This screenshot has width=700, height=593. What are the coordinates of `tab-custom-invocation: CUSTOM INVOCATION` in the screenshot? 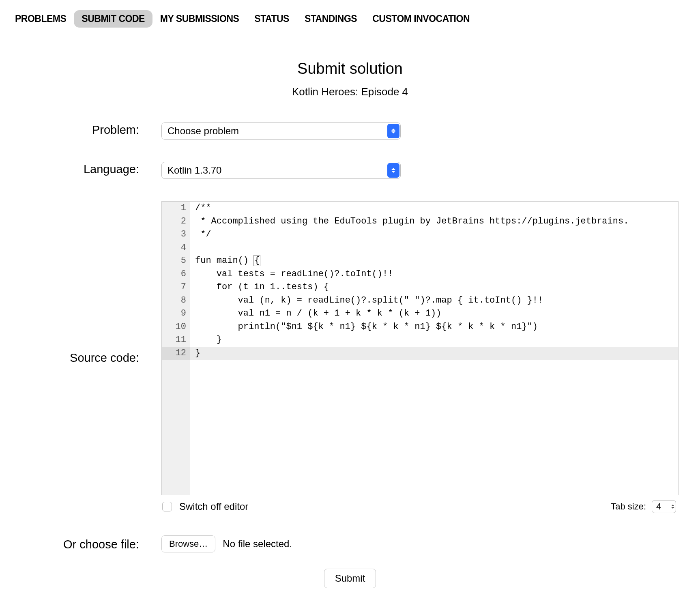 It's located at (421, 19).